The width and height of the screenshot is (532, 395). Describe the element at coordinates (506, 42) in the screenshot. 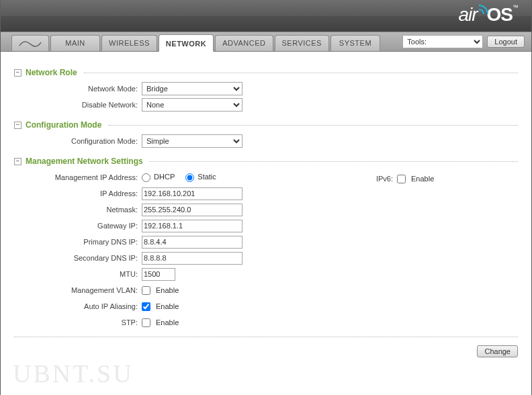

I see `logout-button: Logout` at that location.